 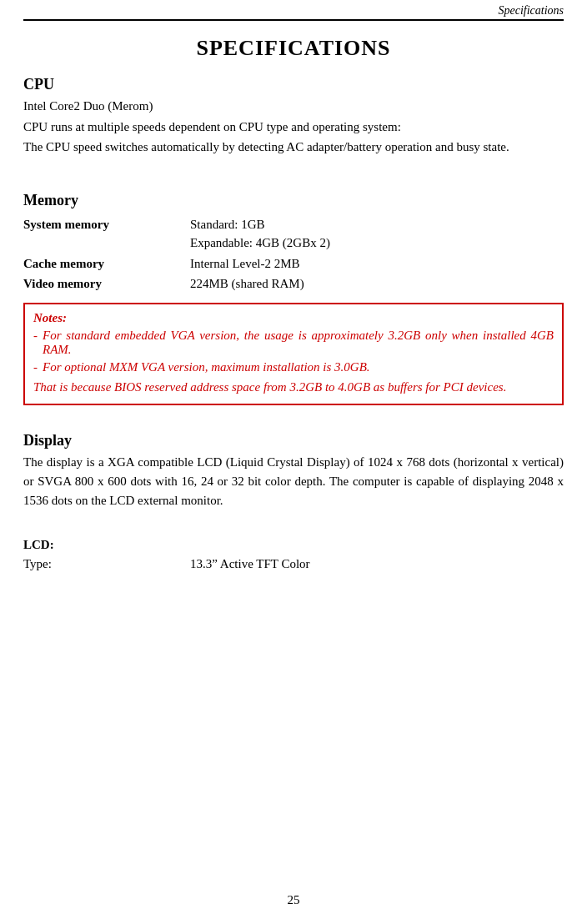 I want to click on lcd-table: Type: 13.3” Active TFT Color, so click(x=294, y=564).